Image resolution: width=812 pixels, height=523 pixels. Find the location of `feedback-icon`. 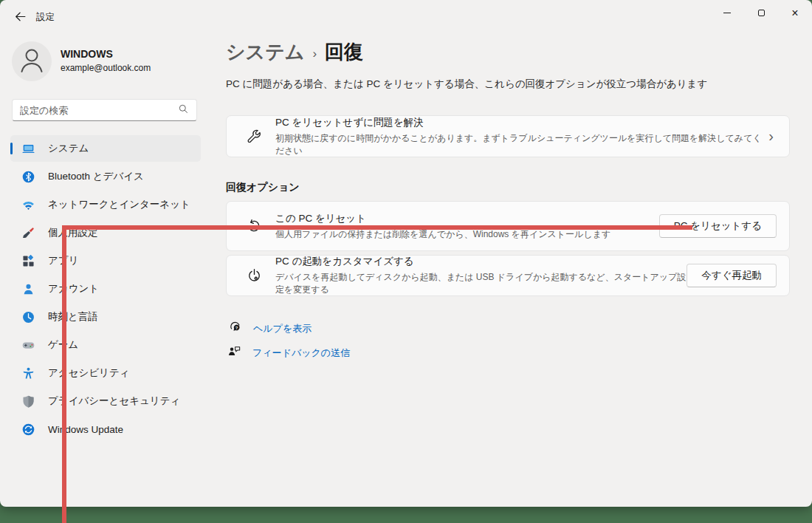

feedback-icon is located at coordinates (235, 353).